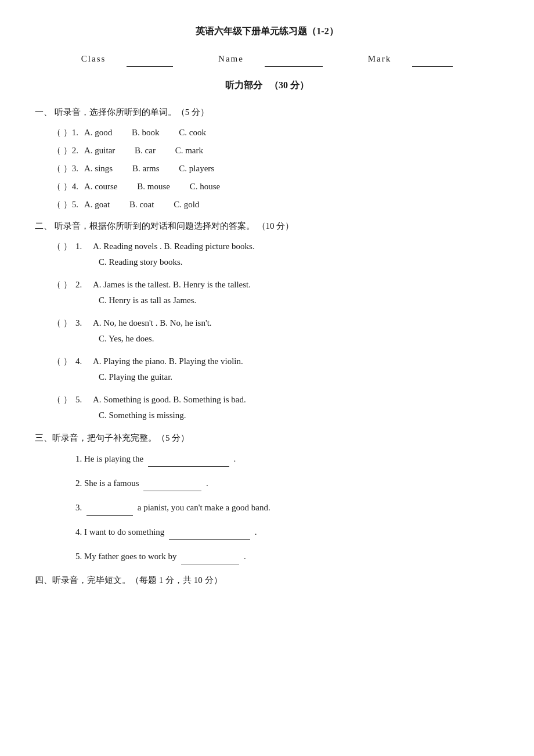  What do you see at coordinates (68, 132) in the screenshot?
I see `q1-1-num: （ ）1.` at bounding box center [68, 132].